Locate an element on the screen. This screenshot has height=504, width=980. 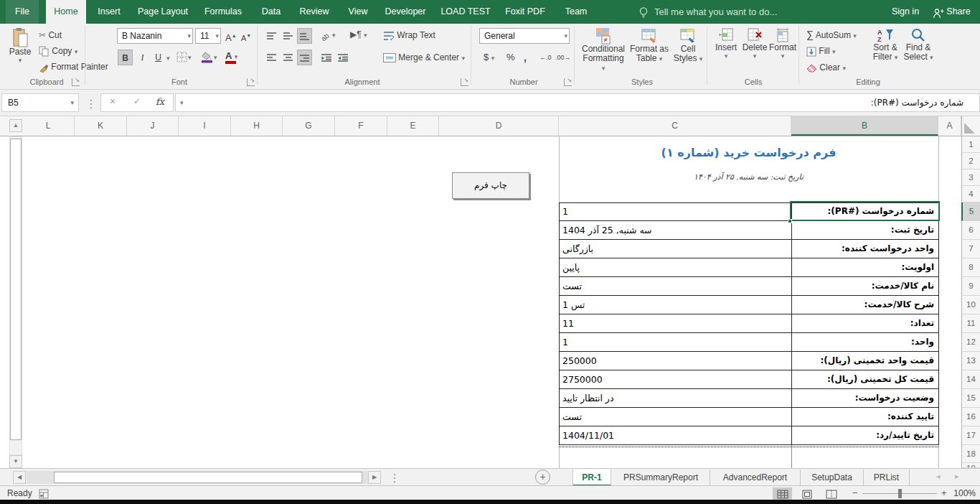
formula-input: شماره درخواست (#PR): ▾ is located at coordinates (578, 103).